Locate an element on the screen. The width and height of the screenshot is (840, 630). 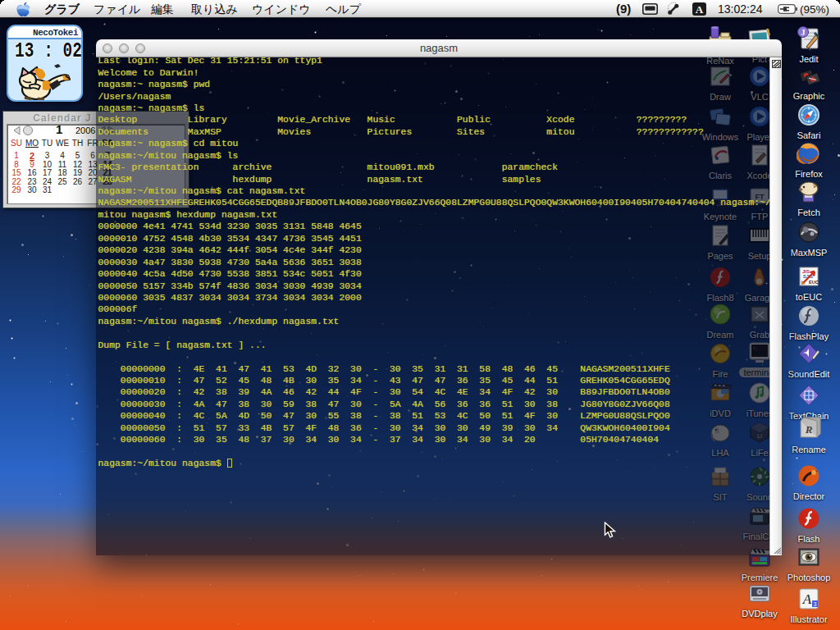
svg-text: 13 : 02 is located at coordinates (48, 51).